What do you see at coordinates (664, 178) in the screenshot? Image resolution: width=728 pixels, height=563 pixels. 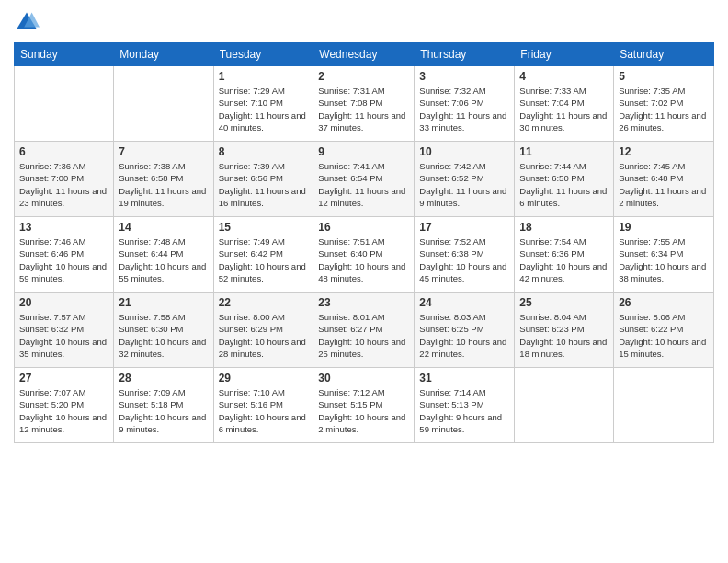 I see `cell-text: Sunset: 6:48 PM` at bounding box center [664, 178].